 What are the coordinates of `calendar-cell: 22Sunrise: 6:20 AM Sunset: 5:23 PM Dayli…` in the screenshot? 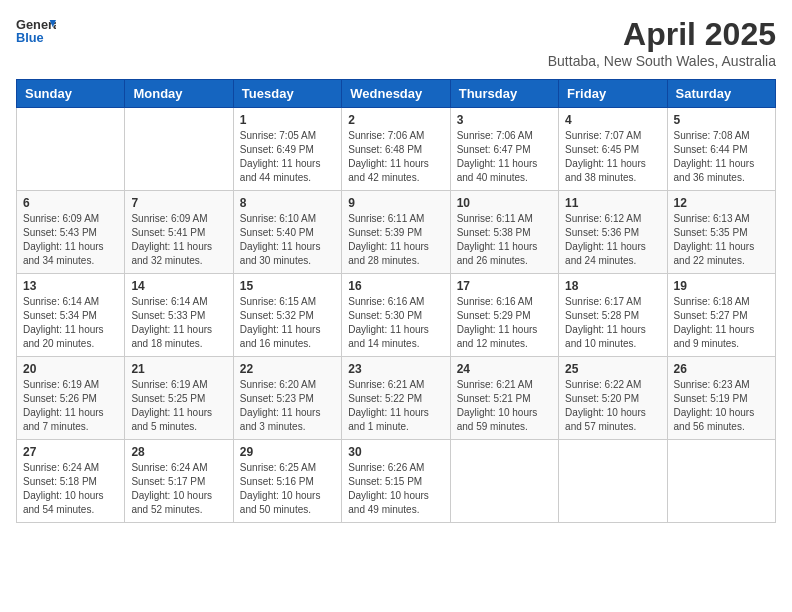 It's located at (287, 398).